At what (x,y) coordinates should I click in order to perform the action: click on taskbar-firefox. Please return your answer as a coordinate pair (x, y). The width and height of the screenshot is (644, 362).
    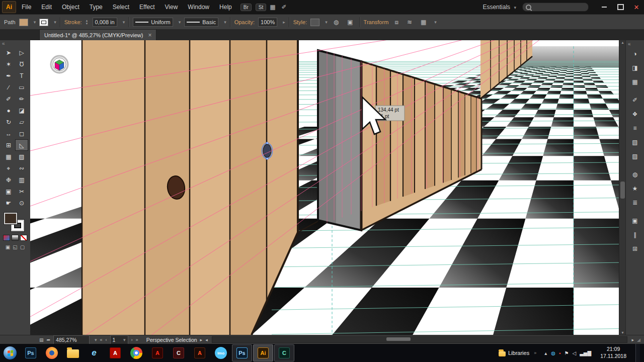
    Looking at the image, I should click on (52, 353).